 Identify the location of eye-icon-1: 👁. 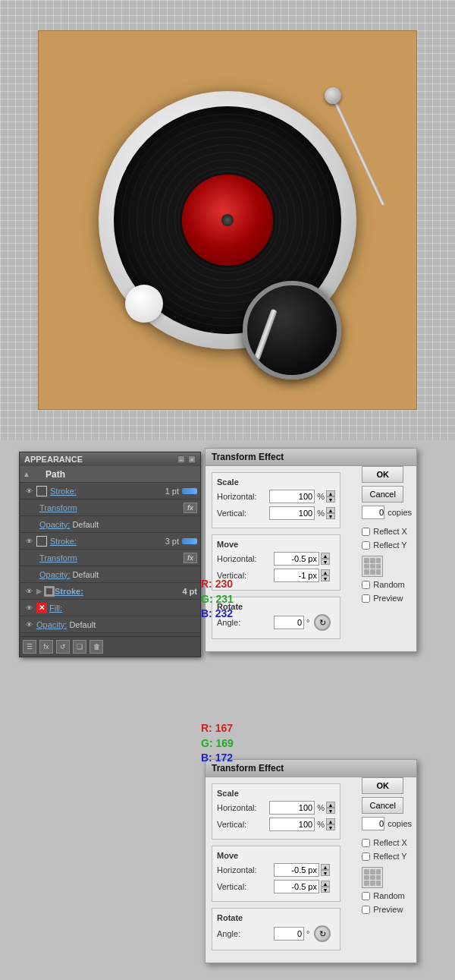
(29, 491).